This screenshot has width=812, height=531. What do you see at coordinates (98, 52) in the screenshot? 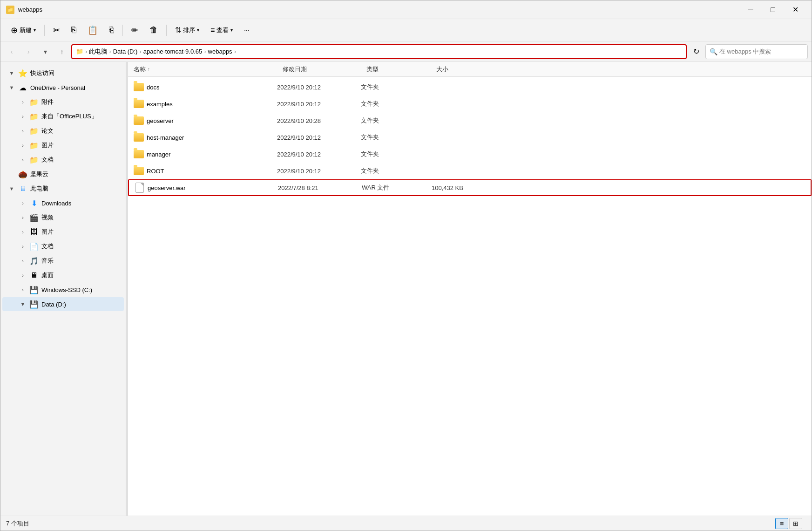
I see `addr-thispc: 此电脑` at bounding box center [98, 52].